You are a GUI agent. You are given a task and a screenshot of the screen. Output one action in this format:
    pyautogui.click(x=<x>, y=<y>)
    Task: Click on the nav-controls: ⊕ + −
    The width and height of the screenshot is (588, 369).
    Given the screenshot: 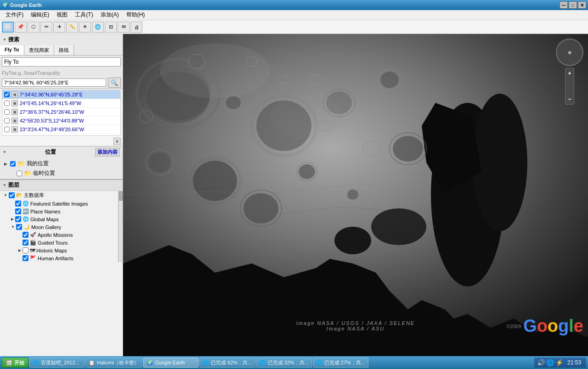 What is the action you would take?
    pyautogui.click(x=570, y=72)
    